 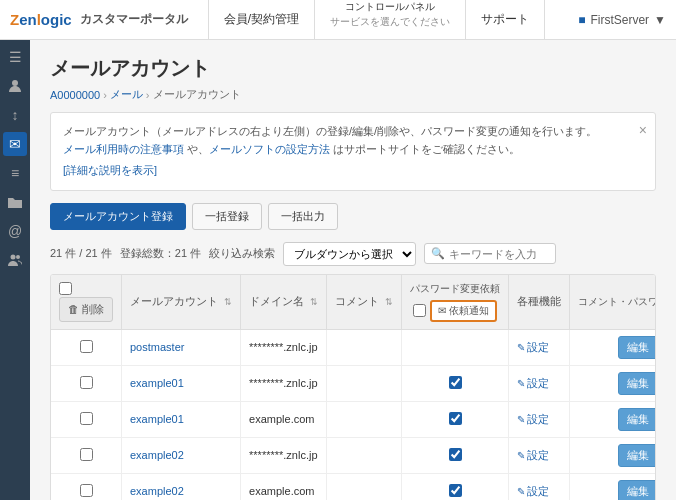 I want to click on table-row: postmaster********.znlc.jp設定編集, so click(x=354, y=347).